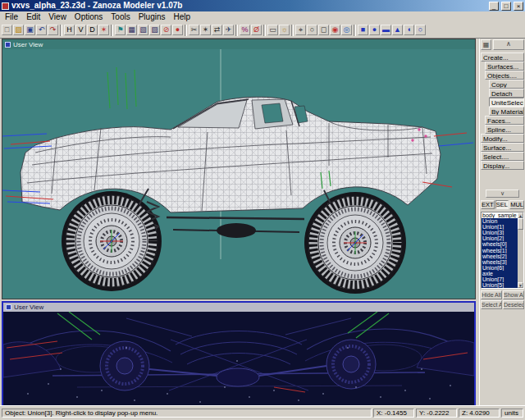  Describe the element at coordinates (520, 224) in the screenshot. I see `scrollbar-thumb` at that location.